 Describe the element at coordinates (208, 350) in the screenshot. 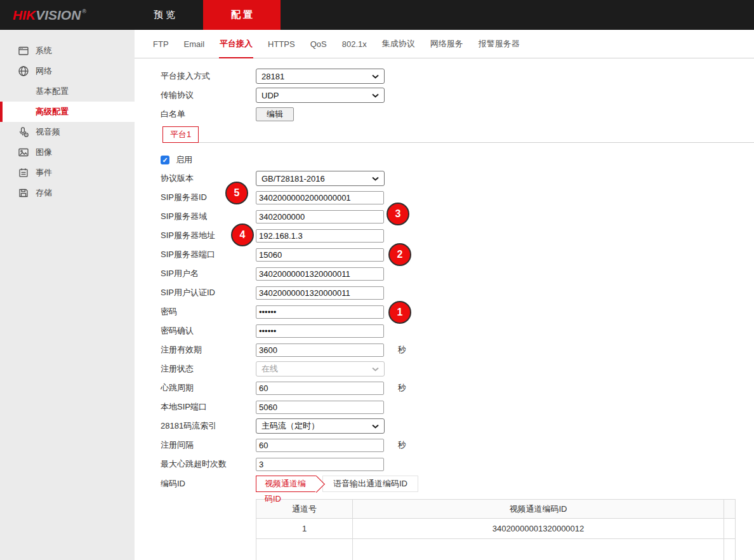

I see `field-label: 注册有效期` at that location.